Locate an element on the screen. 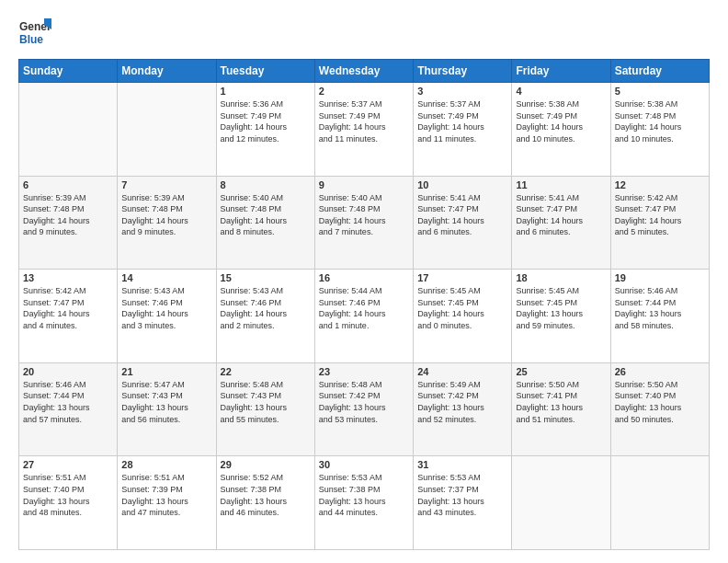 The height and width of the screenshot is (563, 728). day-number: 30 is located at coordinates (364, 465).